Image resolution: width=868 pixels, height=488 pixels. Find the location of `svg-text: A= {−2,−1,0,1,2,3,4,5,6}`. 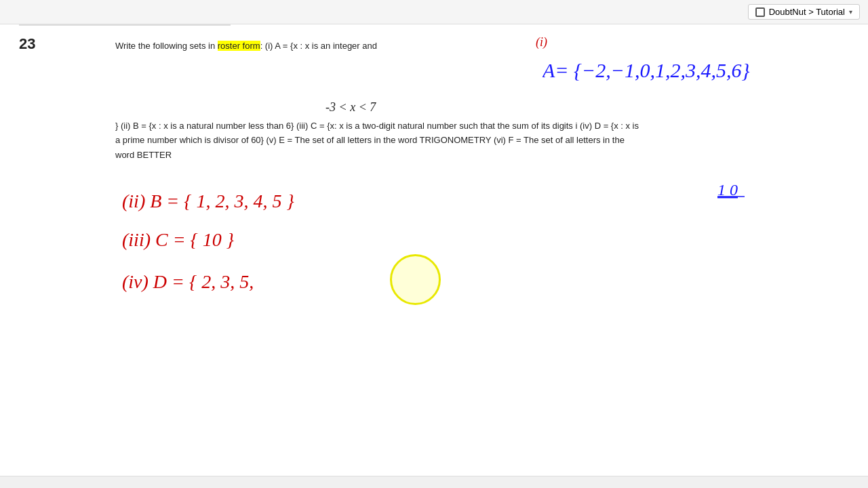

svg-text: A= {−2,−1,0,1,2,3,4,5,6} is located at coordinates (646, 70).